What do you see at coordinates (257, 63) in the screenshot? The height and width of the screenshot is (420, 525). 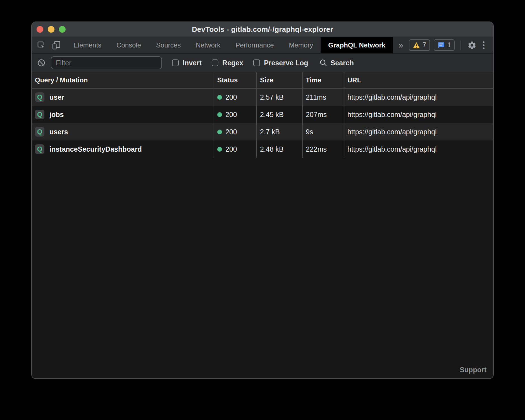 I see `preserve-log-checkbox` at bounding box center [257, 63].